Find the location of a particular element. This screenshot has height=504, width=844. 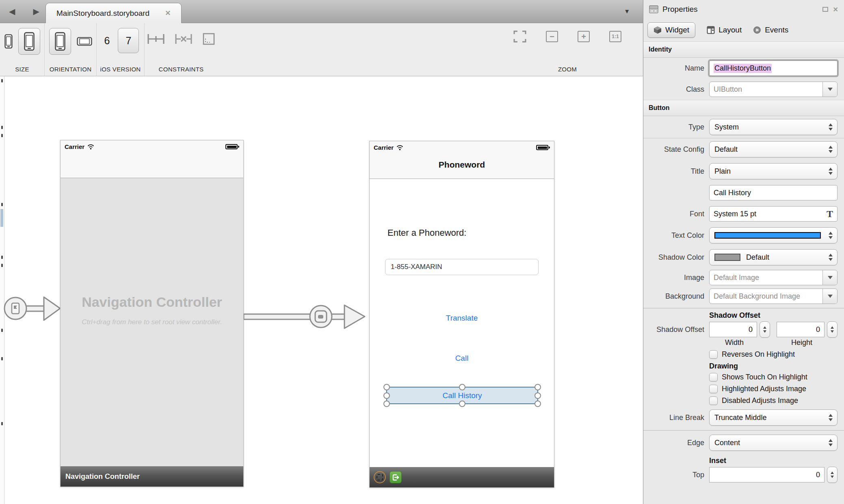

state-config-select: Default is located at coordinates (773, 149).